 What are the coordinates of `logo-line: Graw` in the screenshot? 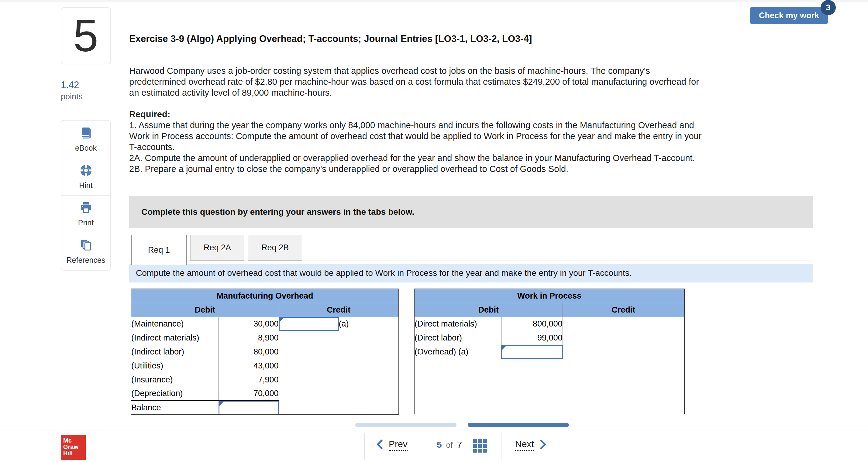 It's located at (74, 447).